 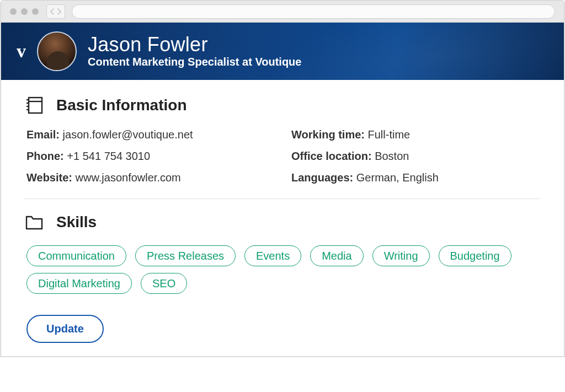 What do you see at coordinates (282, 198) in the screenshot?
I see `section-divider` at bounding box center [282, 198].